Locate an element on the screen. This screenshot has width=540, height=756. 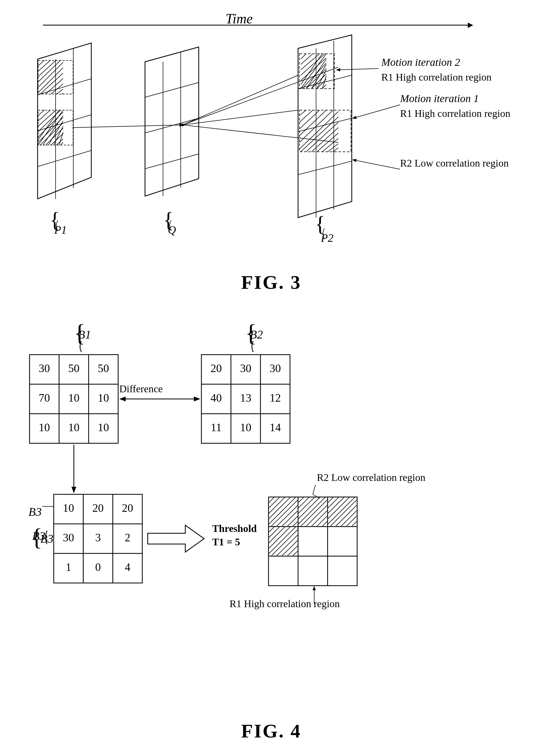
svg-text: 3 is located at coordinates (98, 537).